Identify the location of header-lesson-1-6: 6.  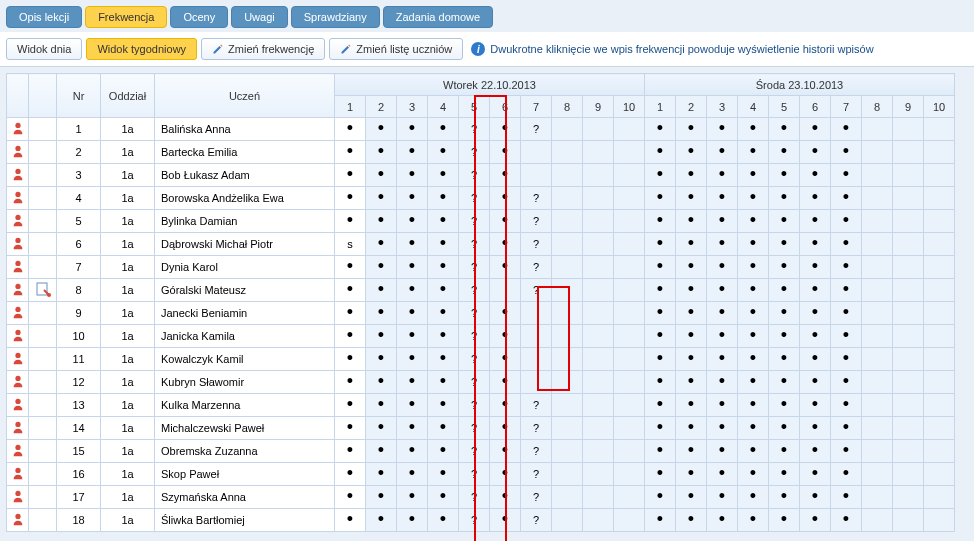
(506, 107).